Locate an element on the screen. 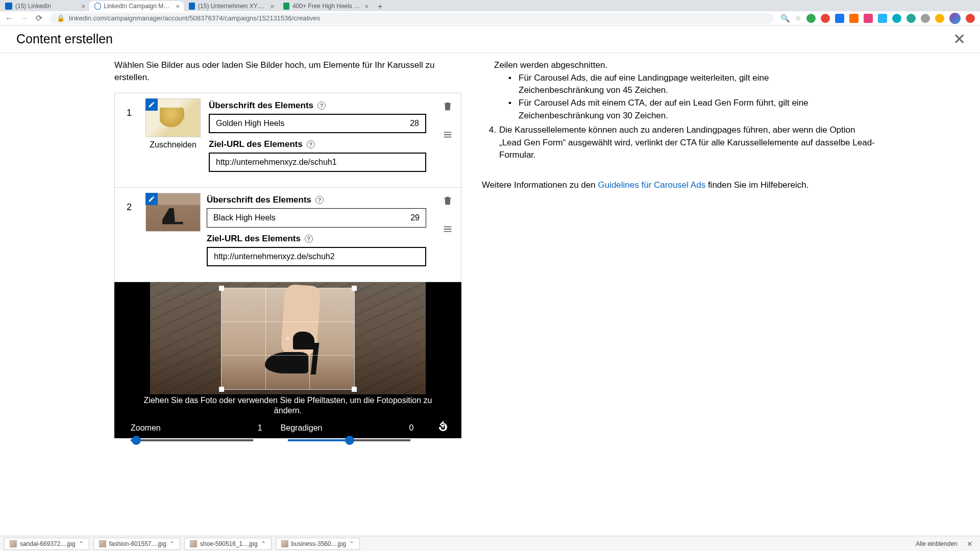 Image resolution: width=980 pixels, height=551 pixels. browser-tab: 400+ Free High Heels & Shoe × is located at coordinates (326, 6).